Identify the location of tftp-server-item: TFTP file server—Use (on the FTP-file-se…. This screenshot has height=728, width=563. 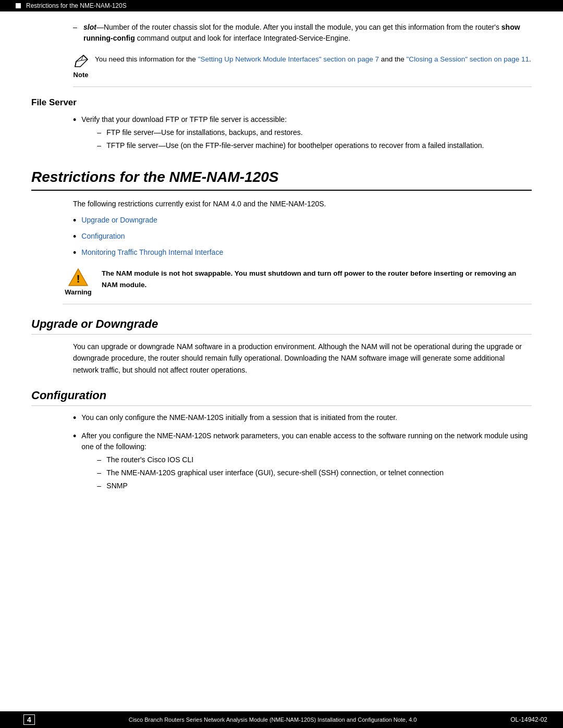
(290, 146).